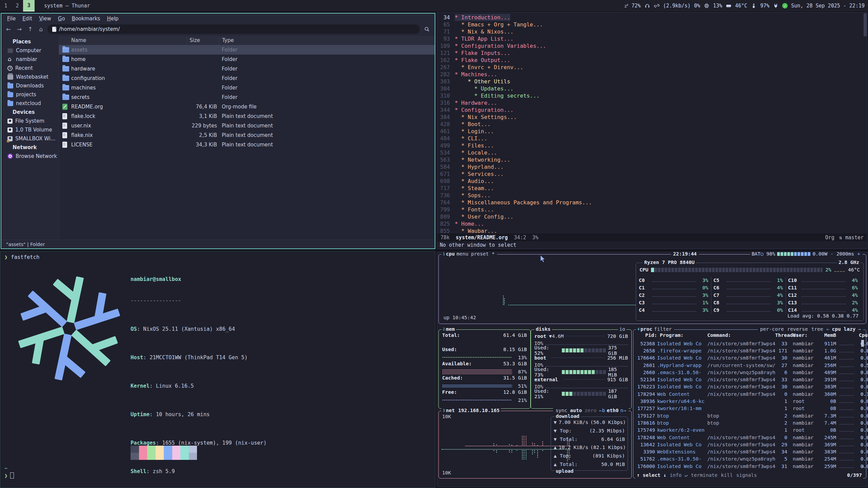 Image resolution: width=868 pixels, height=488 pixels. Describe the element at coordinates (247, 41) in the screenshot. I see `file-list-header: Name Size Type` at that location.